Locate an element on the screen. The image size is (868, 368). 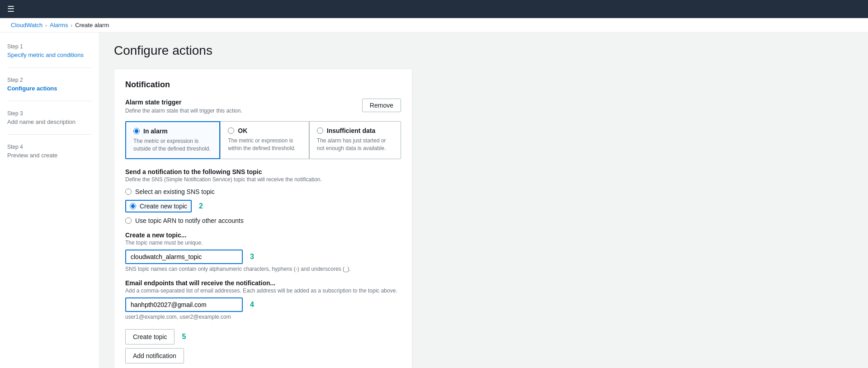
alarm-radio-in-alarm is located at coordinates (137, 131).